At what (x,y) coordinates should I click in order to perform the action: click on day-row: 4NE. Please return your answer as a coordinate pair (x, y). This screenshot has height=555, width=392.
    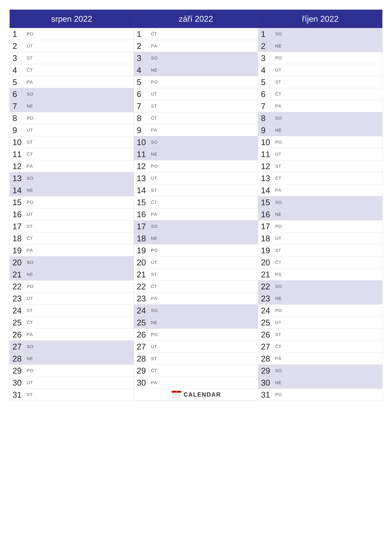
    Looking at the image, I should click on (196, 70).